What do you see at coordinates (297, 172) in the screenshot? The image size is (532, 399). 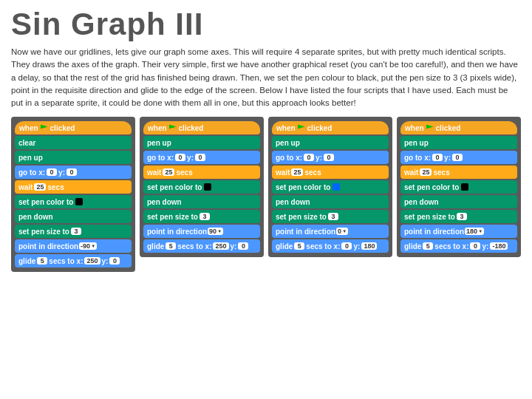 I see `wait-val-3: 25` at bounding box center [297, 172].